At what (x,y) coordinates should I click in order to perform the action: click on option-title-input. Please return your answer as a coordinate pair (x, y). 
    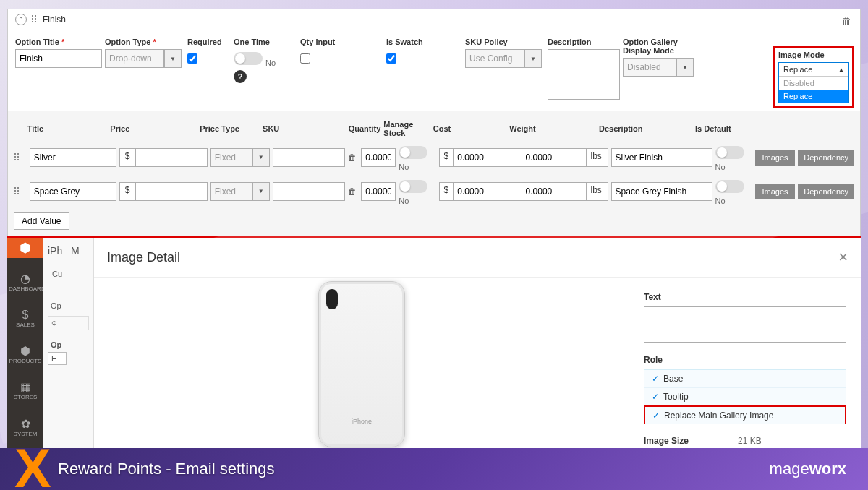
    Looking at the image, I should click on (59, 59).